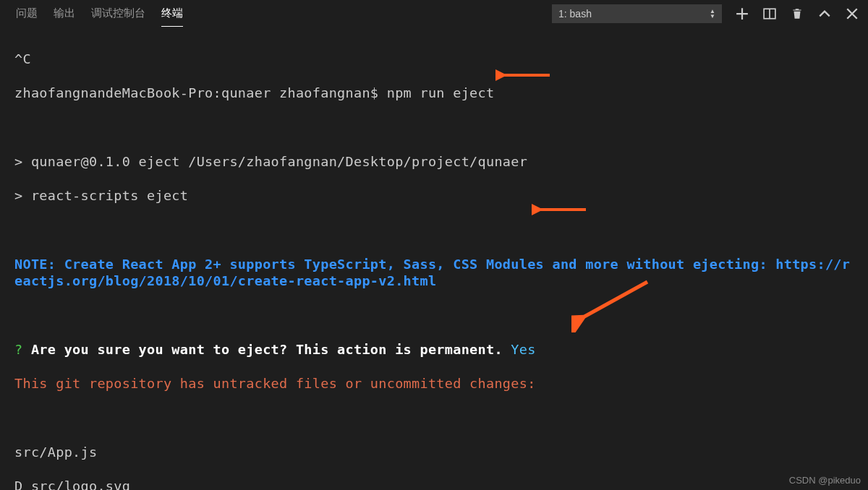 The image size is (868, 490). Describe the element at coordinates (434, 93) in the screenshot. I see `terminal-line: zhaofangnandeMacBook-Pro:qunaer zhaofang…` at that location.